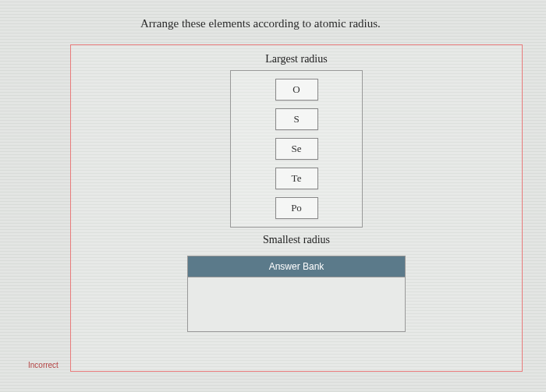 This screenshot has height=392, width=546. Describe the element at coordinates (296, 119) in the screenshot. I see `element-tile: S` at that location.